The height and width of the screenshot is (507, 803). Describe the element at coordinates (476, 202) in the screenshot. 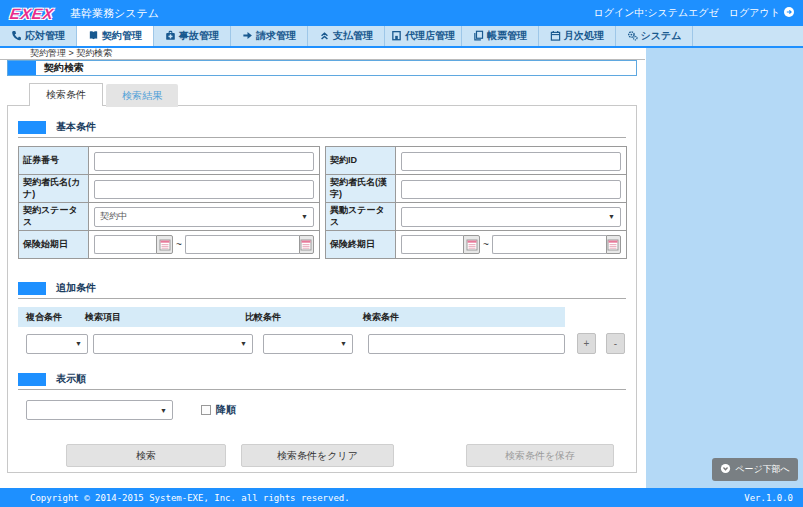

I see `basic-conditions-table-right: 契約ID 契約者氏名(漢字) 異動ステータス ▼ 保険終期日` at that location.